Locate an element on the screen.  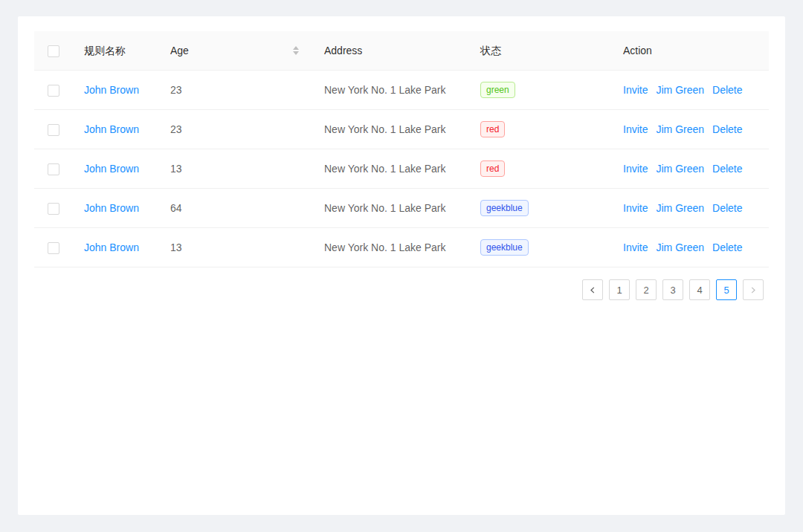
caret-up-down-icon is located at coordinates (296, 51).